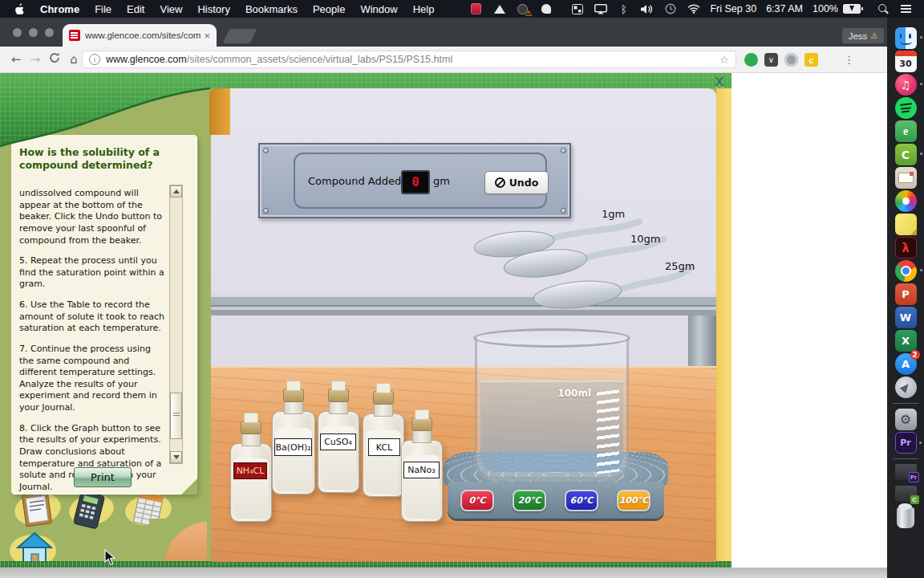 This screenshot has height=578, width=924. Describe the element at coordinates (624, 9) in the screenshot. I see `bluetooth-icon: ᛒ` at that location.